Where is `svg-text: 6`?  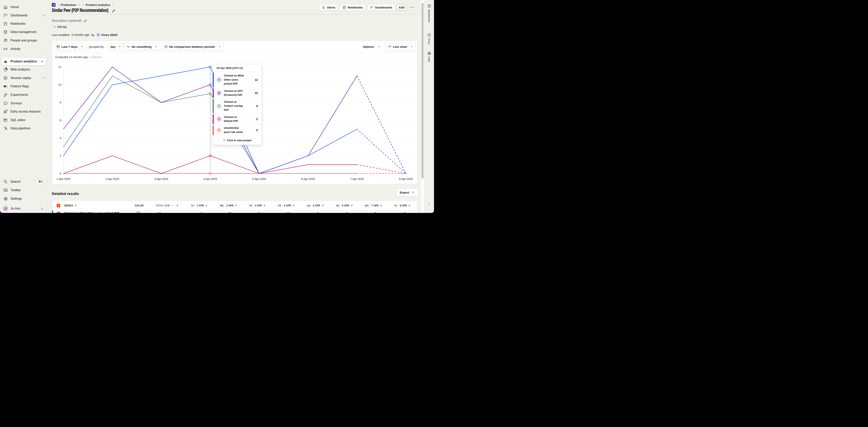 svg-text: 6 is located at coordinates (61, 120).